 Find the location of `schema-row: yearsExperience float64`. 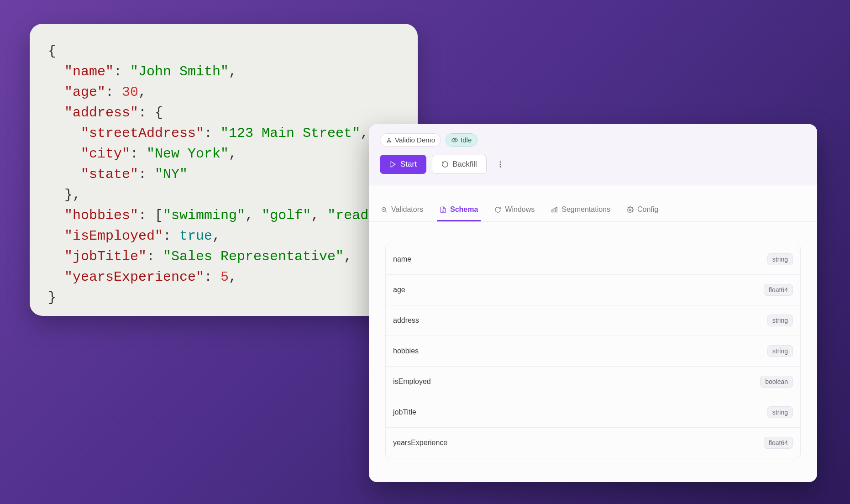

schema-row: yearsExperience float64 is located at coordinates (593, 443).